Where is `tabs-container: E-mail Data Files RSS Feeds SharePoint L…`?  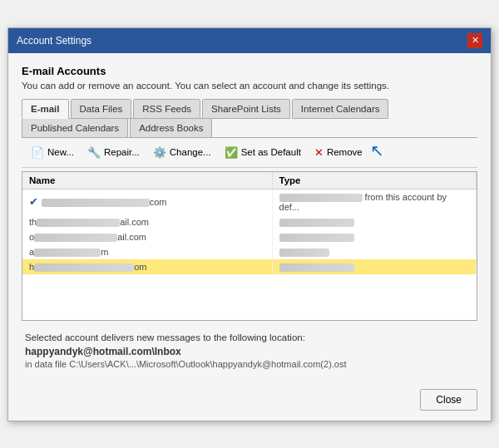 tabs-container: E-mail Data Files RSS Feeds SharePoint L… is located at coordinates (250, 118).